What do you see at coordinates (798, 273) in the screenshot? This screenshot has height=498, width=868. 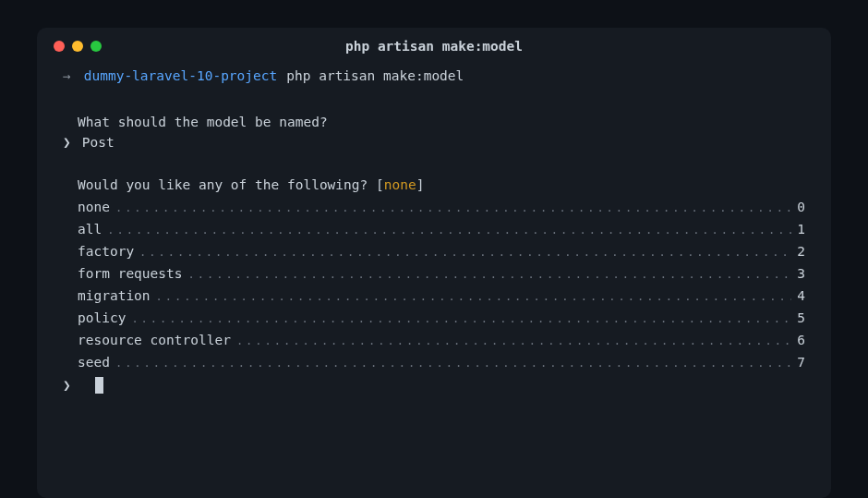 I see `option-number: 3` at bounding box center [798, 273].